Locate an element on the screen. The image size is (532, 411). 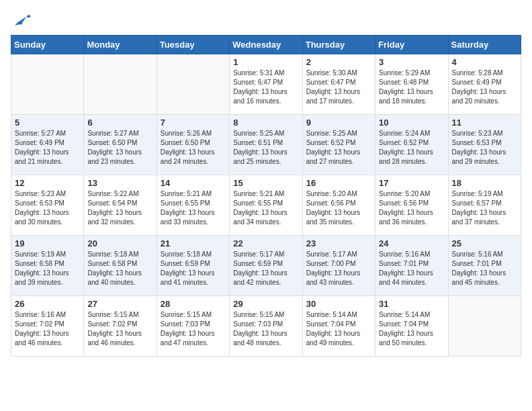
day-number: 16 is located at coordinates (339, 183).